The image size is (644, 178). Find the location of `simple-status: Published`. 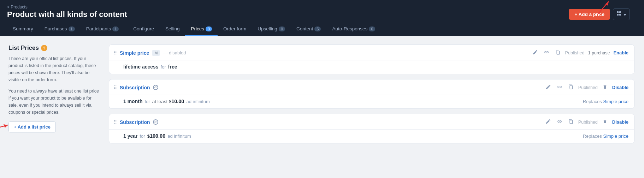

simple-status: Published is located at coordinates (575, 53).